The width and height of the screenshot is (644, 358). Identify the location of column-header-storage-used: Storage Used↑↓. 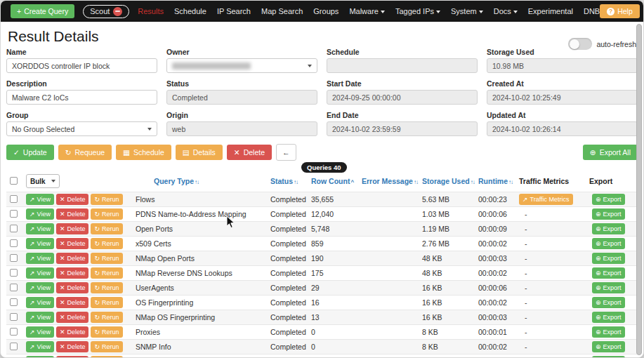
(449, 183).